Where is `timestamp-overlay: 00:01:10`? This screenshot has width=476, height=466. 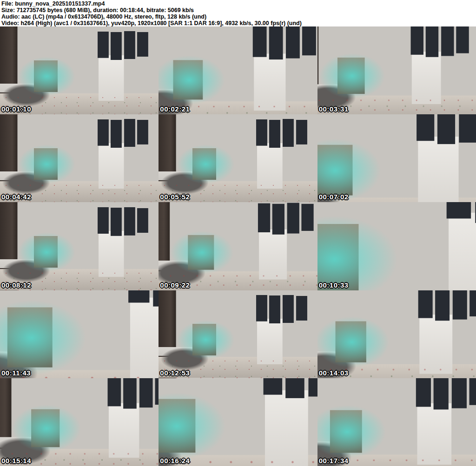 timestamp-overlay: 00:01:10 is located at coordinates (16, 109).